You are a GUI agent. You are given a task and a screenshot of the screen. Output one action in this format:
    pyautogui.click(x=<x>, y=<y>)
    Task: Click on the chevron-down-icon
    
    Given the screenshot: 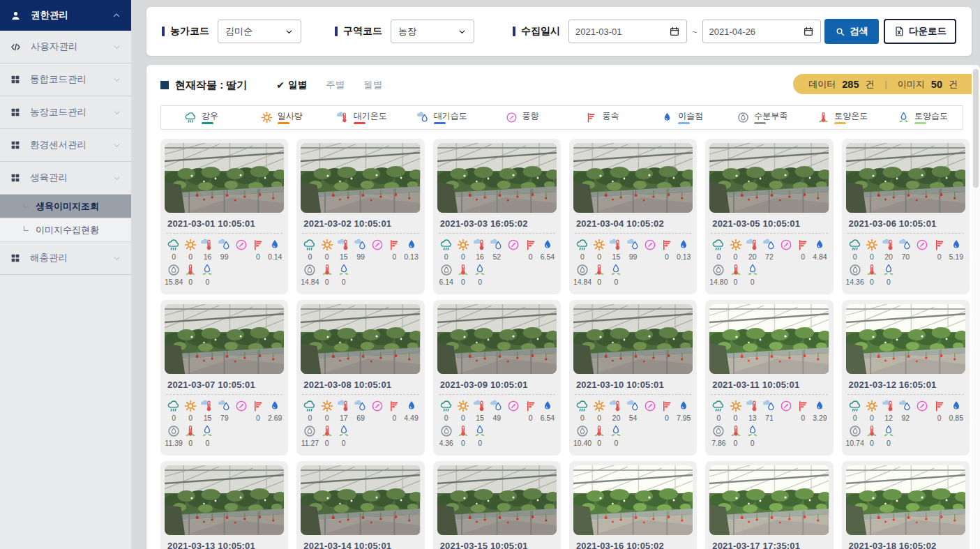 What is the action you would take?
    pyautogui.click(x=289, y=32)
    